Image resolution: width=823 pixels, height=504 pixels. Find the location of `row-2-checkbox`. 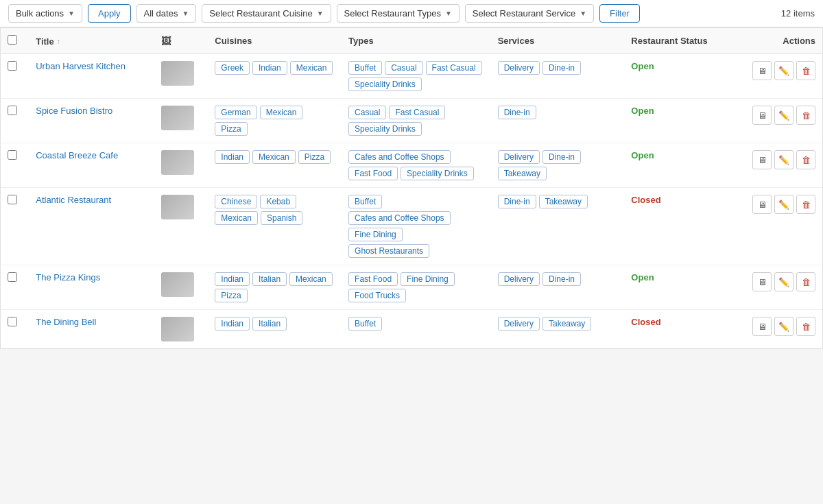

row-2-checkbox is located at coordinates (12, 155).